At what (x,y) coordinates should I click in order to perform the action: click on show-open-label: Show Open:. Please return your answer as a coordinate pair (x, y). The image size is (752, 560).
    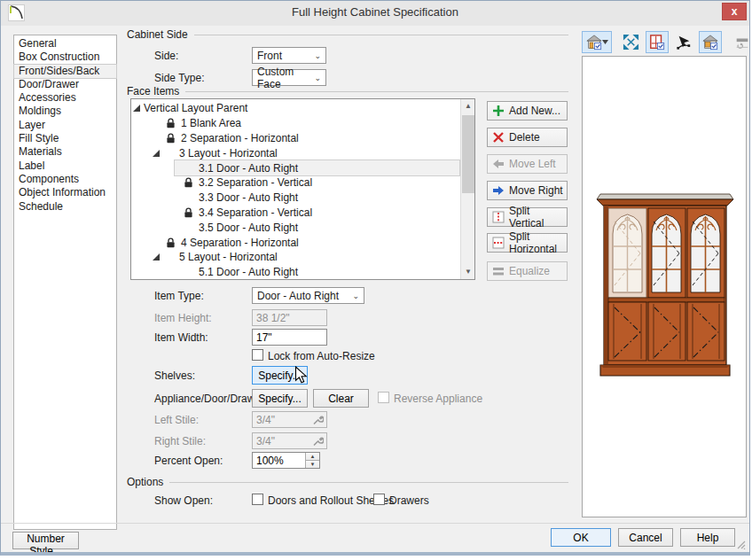
    Looking at the image, I should click on (184, 501).